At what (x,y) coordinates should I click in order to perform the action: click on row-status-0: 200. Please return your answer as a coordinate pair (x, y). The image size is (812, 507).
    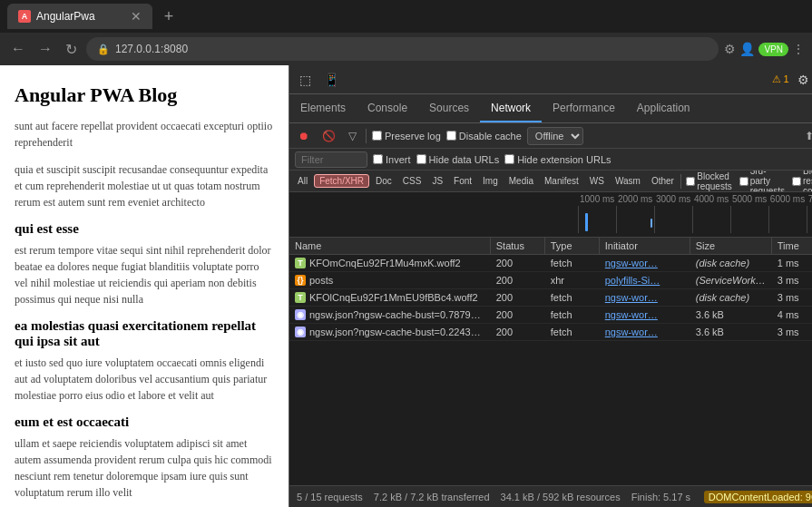
    Looking at the image, I should click on (518, 263).